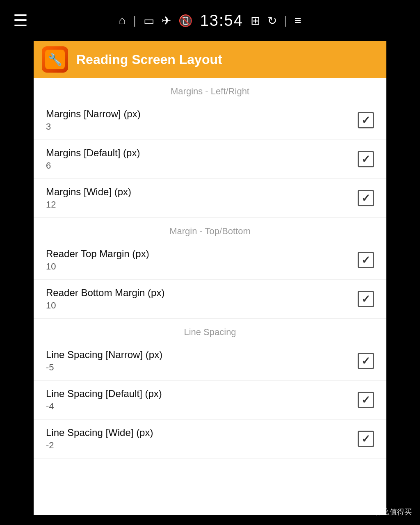  Describe the element at coordinates (366, 299) in the screenshot. I see `checkbox-reader-bottom` at that location.